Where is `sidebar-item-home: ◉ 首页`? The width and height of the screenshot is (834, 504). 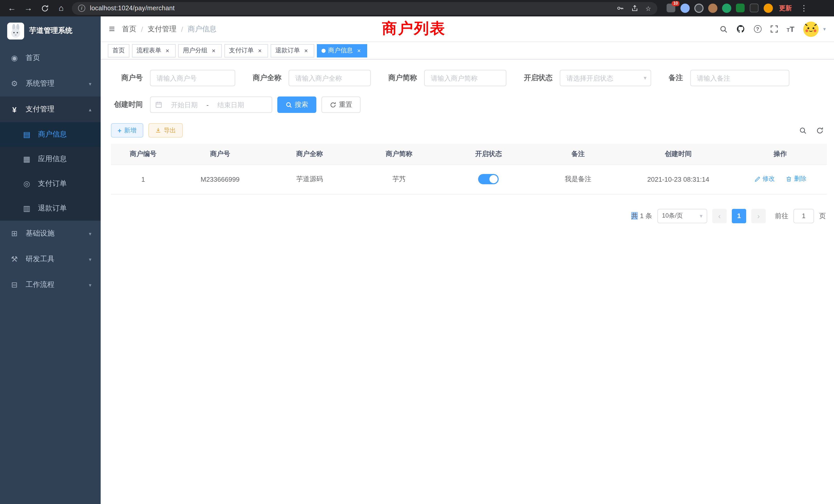 sidebar-item-home: ◉ 首页 is located at coordinates (50, 58).